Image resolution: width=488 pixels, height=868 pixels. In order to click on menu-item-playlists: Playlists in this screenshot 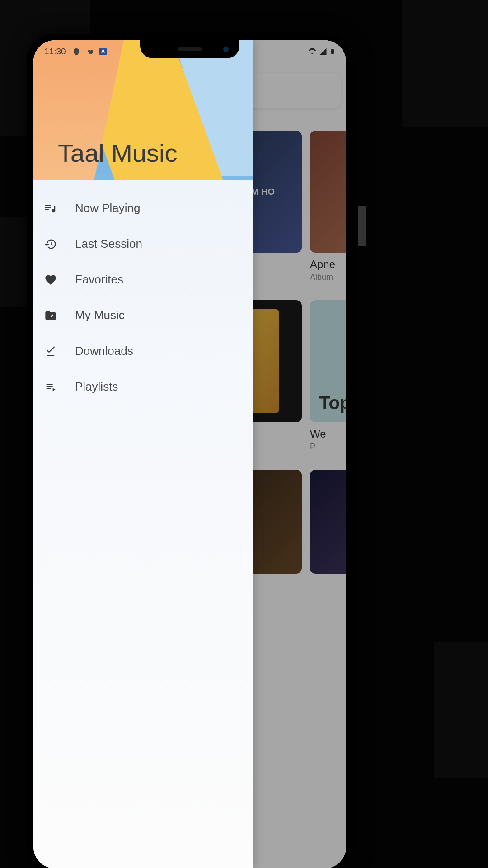, I will do `click(143, 387)`.